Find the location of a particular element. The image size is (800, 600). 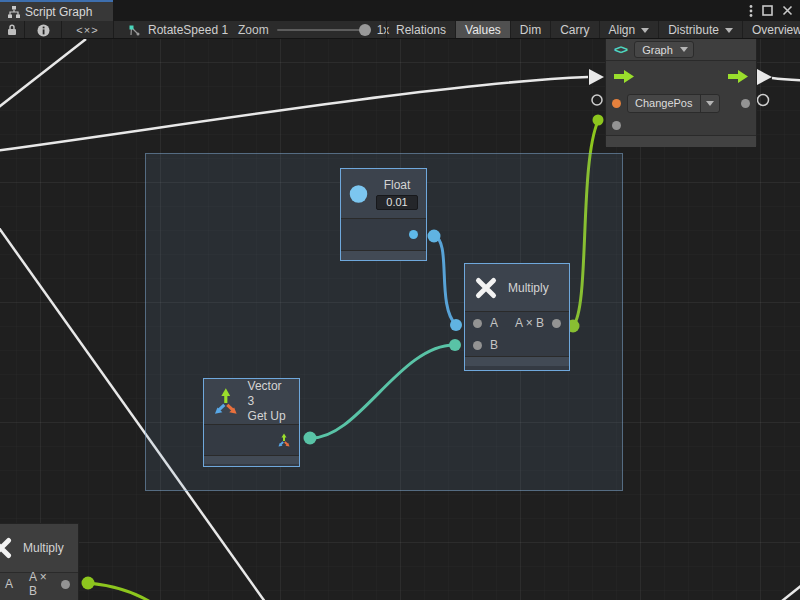

info-icon is located at coordinates (44, 30).